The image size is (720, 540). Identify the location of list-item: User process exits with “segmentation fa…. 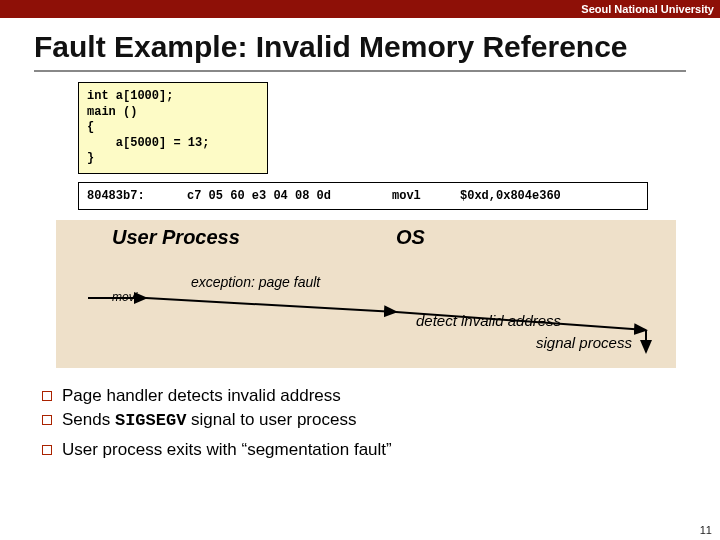
(381, 450).